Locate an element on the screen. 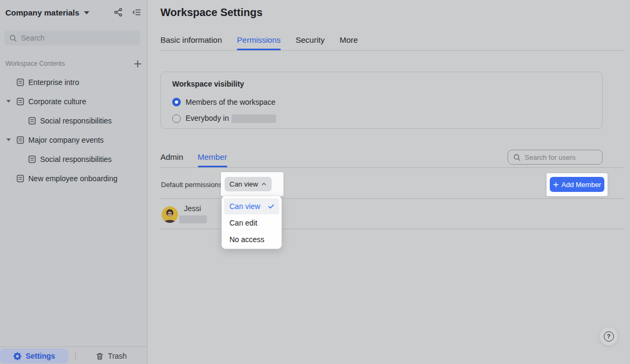 This screenshot has height=364, width=630. add-member-label: Add Member is located at coordinates (581, 185).